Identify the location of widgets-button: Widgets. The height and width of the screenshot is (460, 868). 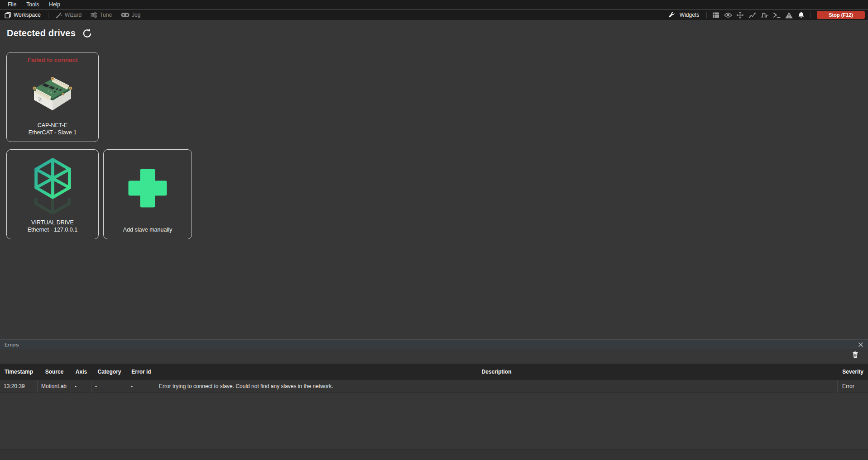
(684, 15).